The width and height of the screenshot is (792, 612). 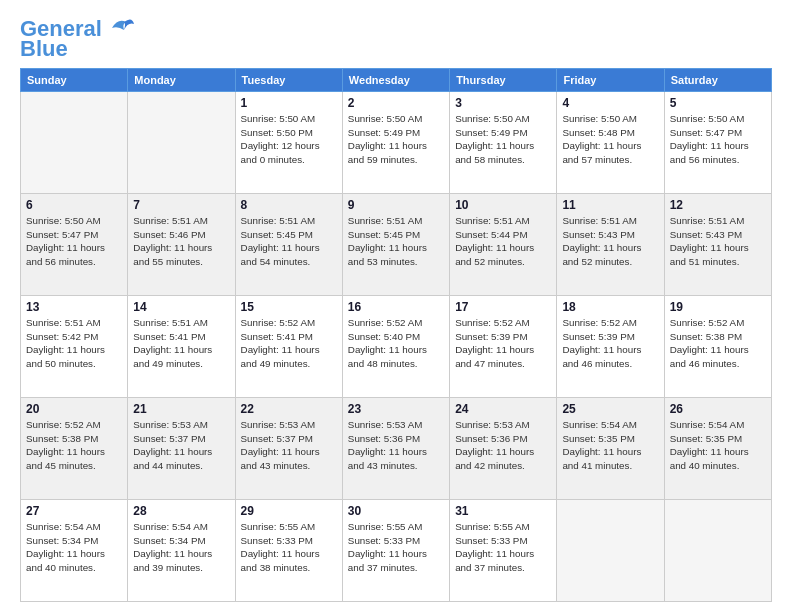 I want to click on calendar-cell: 15Sunrise: 5:52 AMSunset: 5:41 PMDayligh…, so click(x=288, y=347).